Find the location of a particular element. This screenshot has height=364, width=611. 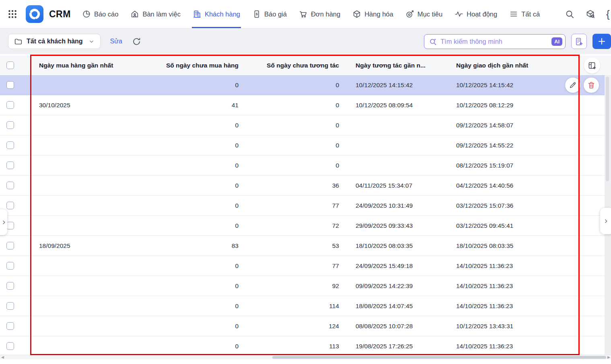

table-row: 09209/09/2025 14:22:3914/10/2025 11:36:2… is located at coordinates (302, 286).